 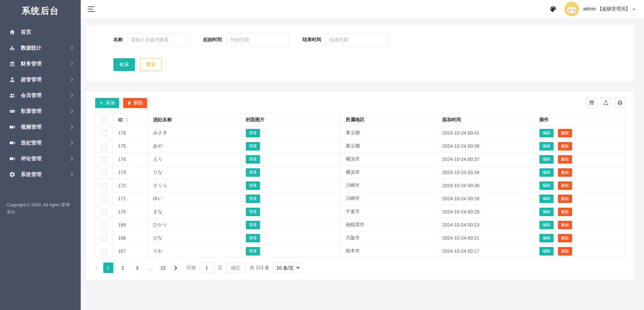 I want to click on start-date-input, so click(x=258, y=40).